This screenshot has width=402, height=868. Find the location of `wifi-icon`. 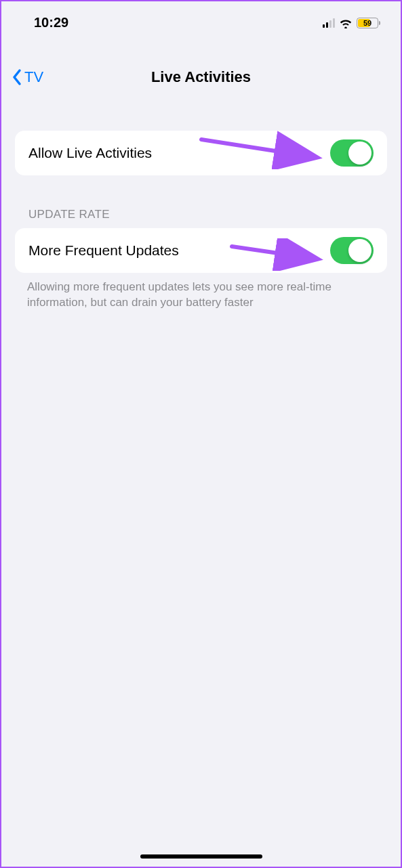

wifi-icon is located at coordinates (346, 23).